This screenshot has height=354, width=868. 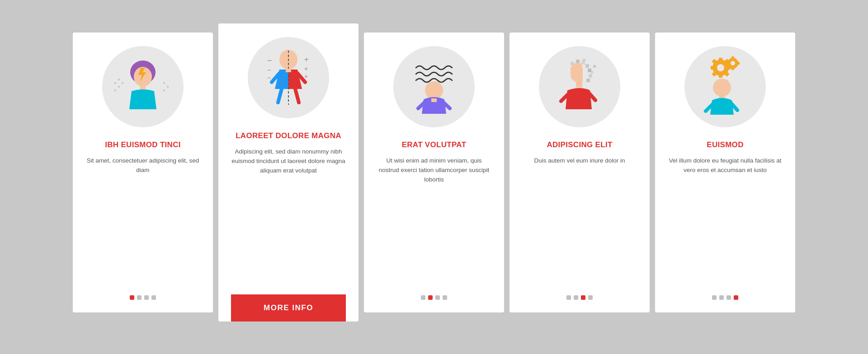 I want to click on card-2-title: LAOREET DOLORE MAGNA, so click(x=288, y=136).